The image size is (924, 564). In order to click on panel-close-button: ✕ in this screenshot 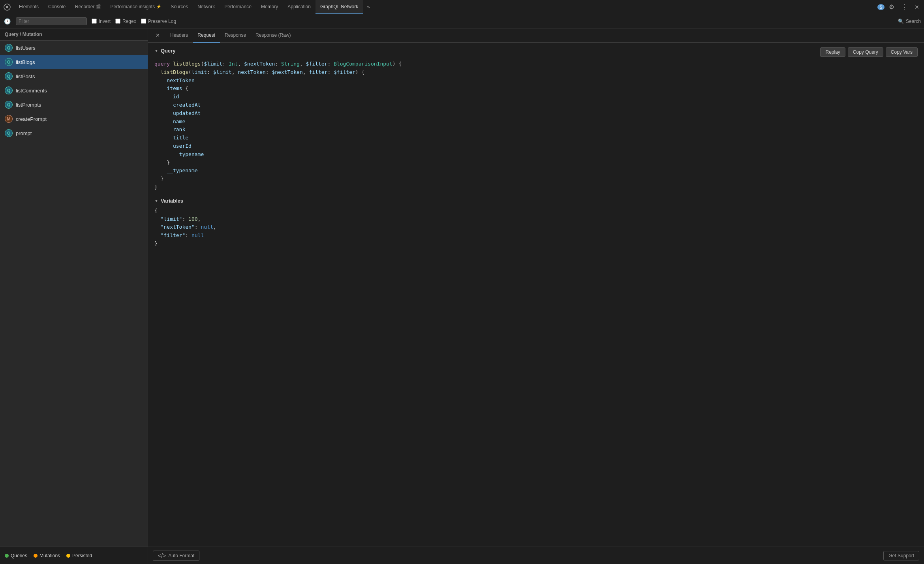, I will do `click(158, 36)`.